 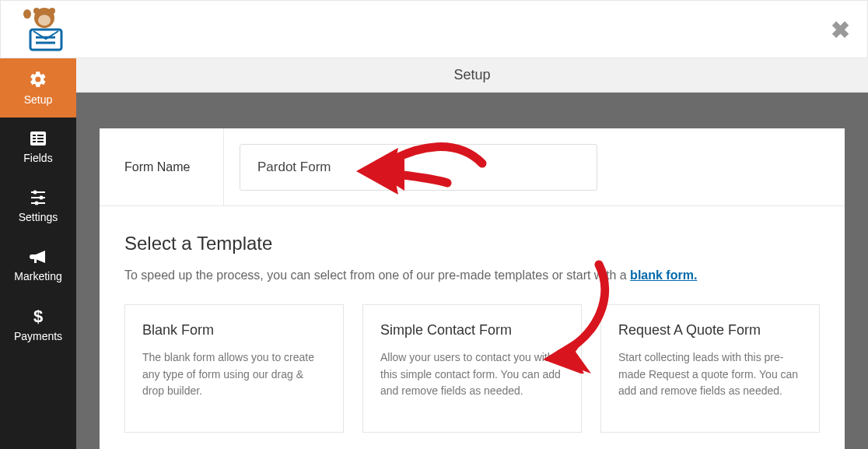 I want to click on template-card-desc: Allow your users to contact you with thi…, so click(x=472, y=375).